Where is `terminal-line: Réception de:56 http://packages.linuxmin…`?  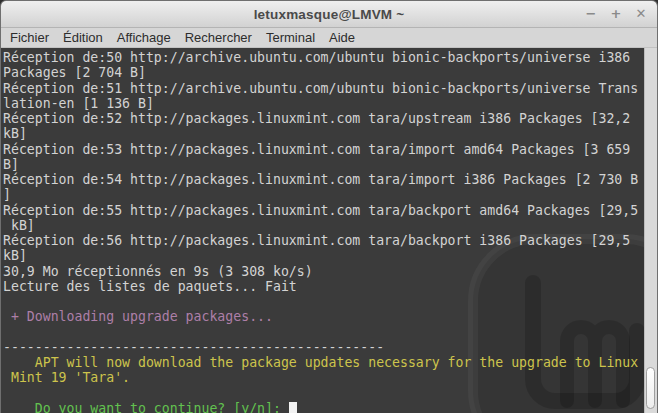
terminal-line: Réception de:56 http://packages.linuxmin… is located at coordinates (330, 240).